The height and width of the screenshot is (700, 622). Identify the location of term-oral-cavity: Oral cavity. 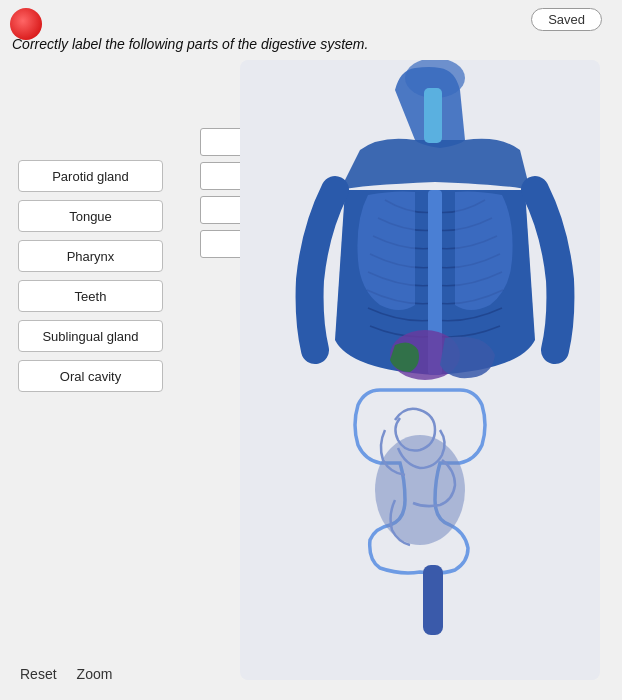
(90, 376).